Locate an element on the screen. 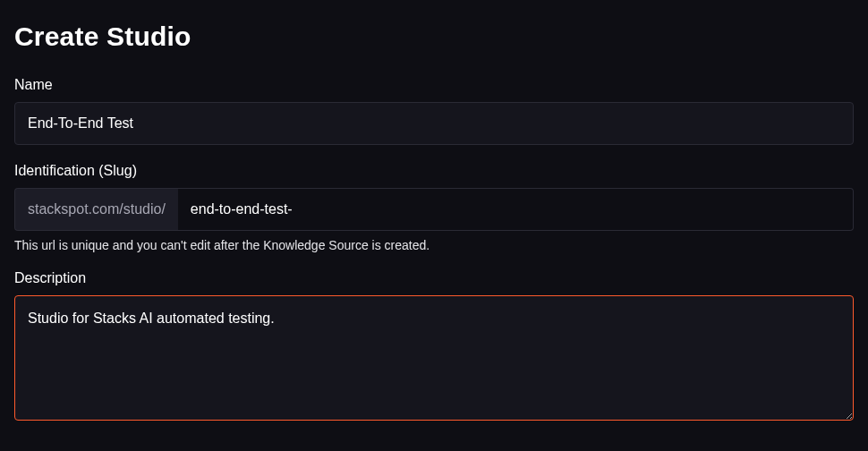 The width and height of the screenshot is (868, 451). slug-helper-text: This url is unique and you can't edit af… is located at coordinates (434, 245).